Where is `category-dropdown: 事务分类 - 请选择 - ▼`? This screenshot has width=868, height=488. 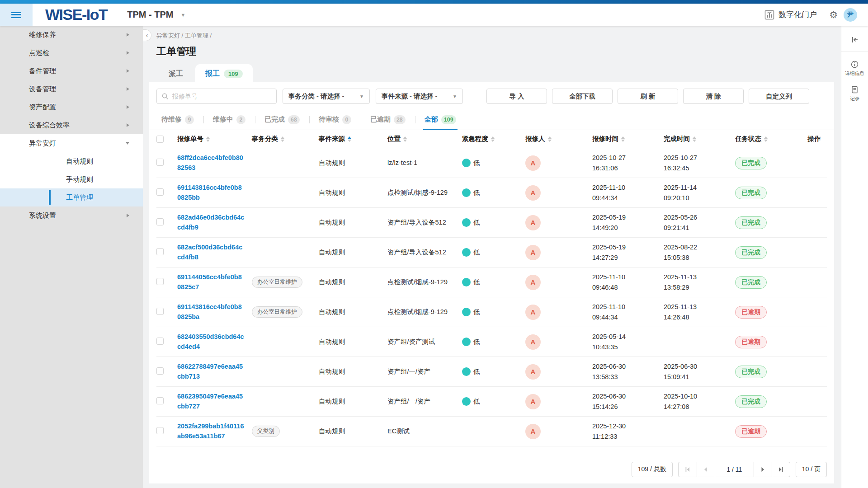
category-dropdown: 事务分类 - 请选择 - ▼ is located at coordinates (326, 96).